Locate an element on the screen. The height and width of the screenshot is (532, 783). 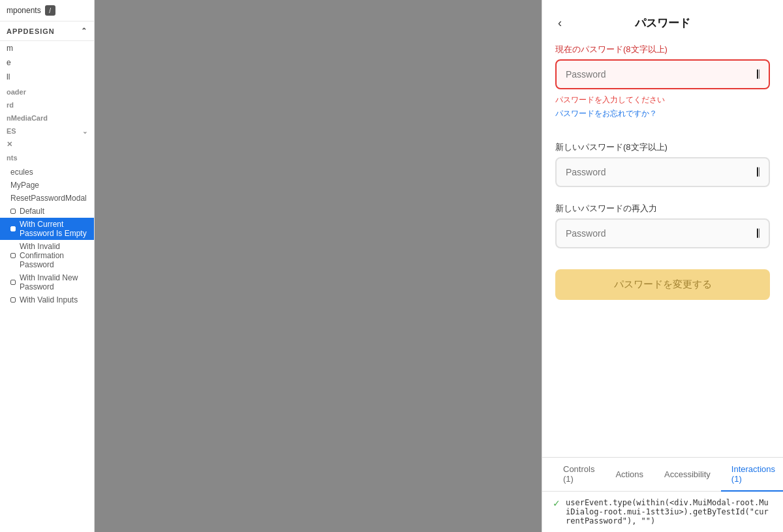
item-dot-active is located at coordinates (13, 229).